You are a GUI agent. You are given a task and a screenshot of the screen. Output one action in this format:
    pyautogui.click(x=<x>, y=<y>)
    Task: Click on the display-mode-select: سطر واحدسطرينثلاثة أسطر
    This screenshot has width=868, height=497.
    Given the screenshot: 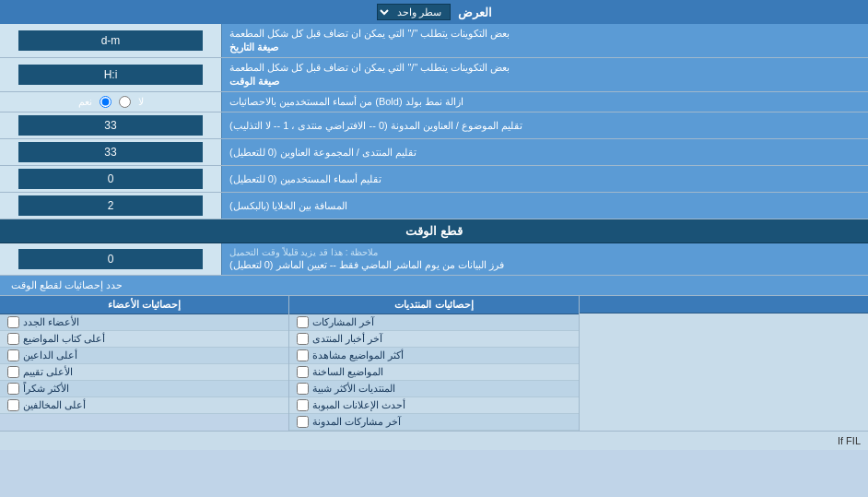 What is the action you would take?
    pyautogui.click(x=414, y=12)
    